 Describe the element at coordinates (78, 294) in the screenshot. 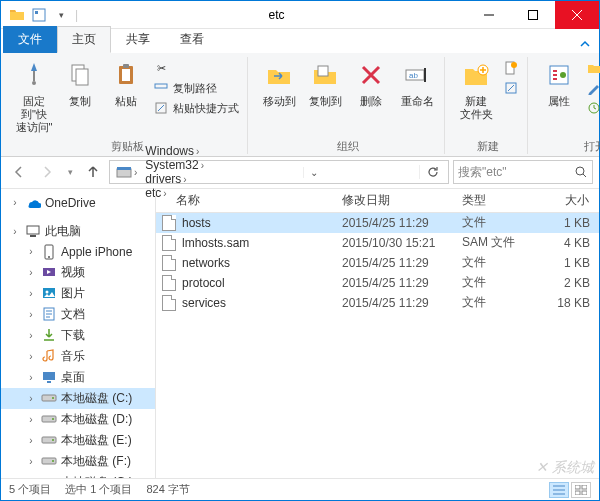

I see `tree-node: ›图片` at that location.